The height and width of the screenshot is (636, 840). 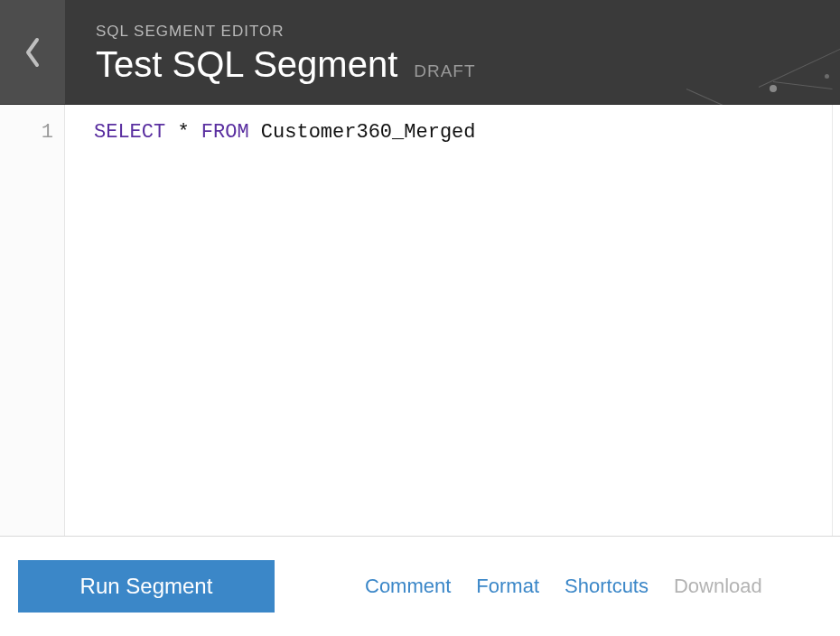 I want to click on sql-keyword: SELECT, so click(x=130, y=132).